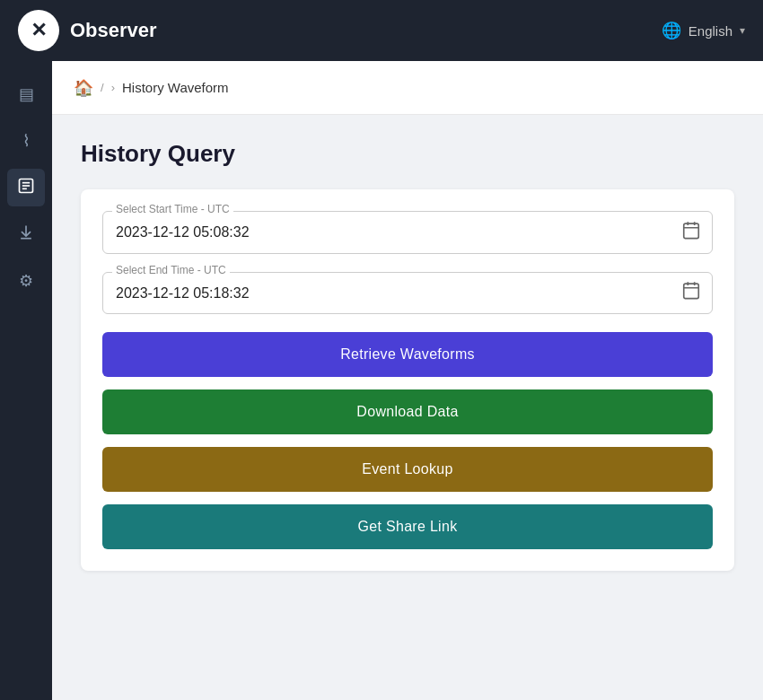 The image size is (763, 700). I want to click on app-logo: ✕, so click(39, 31).